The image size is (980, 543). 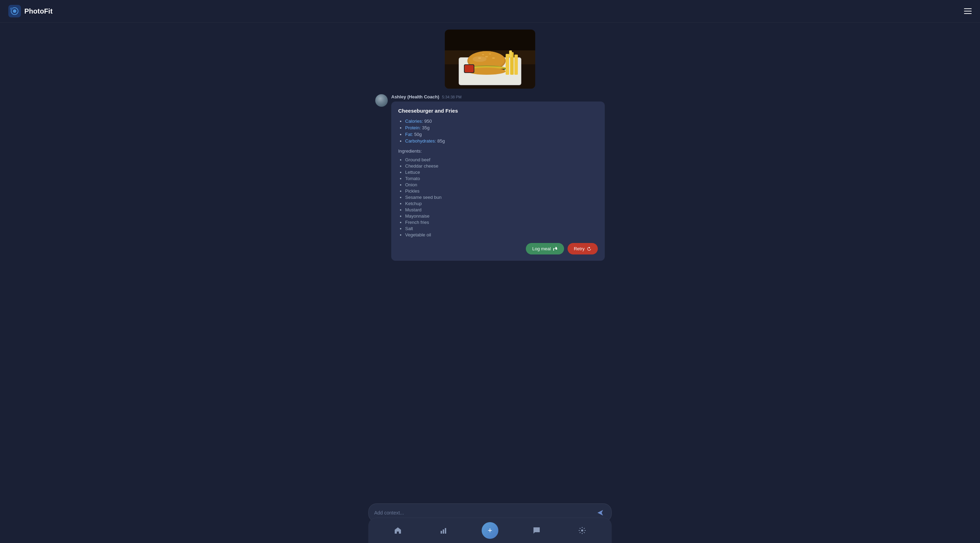 What do you see at coordinates (582, 530) in the screenshot?
I see `nav-settings` at bounding box center [582, 530].